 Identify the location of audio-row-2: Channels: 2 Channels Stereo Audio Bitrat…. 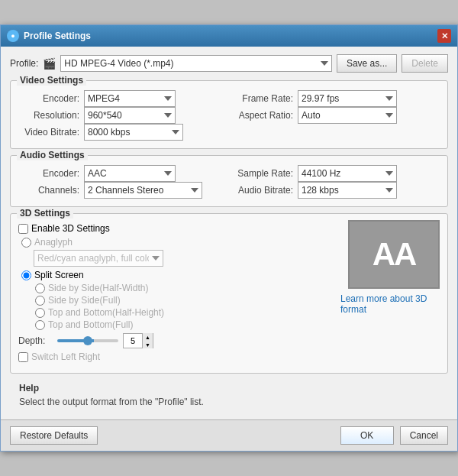
(229, 190).